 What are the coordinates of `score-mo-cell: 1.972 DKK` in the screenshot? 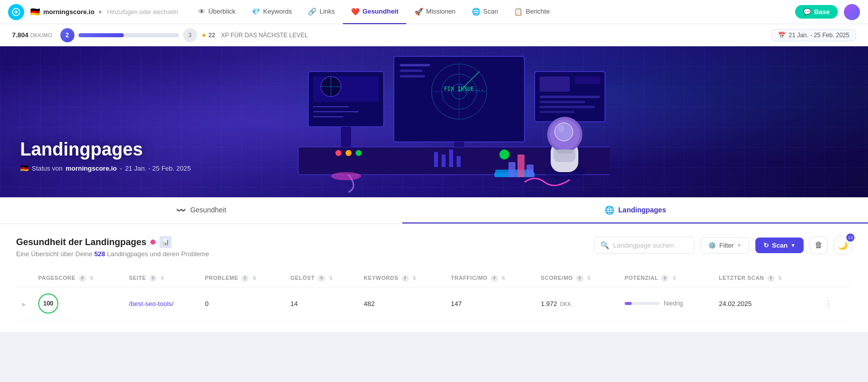 It's located at (576, 304).